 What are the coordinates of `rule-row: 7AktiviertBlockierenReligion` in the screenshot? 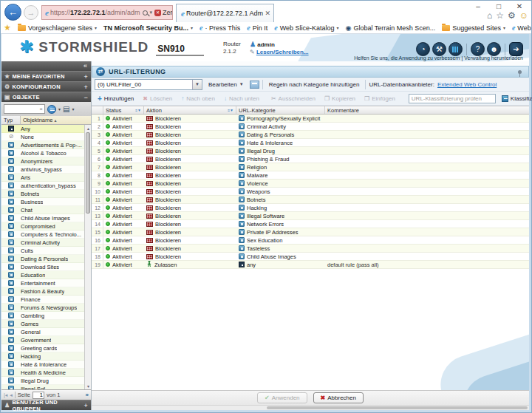 It's located at (310, 167).